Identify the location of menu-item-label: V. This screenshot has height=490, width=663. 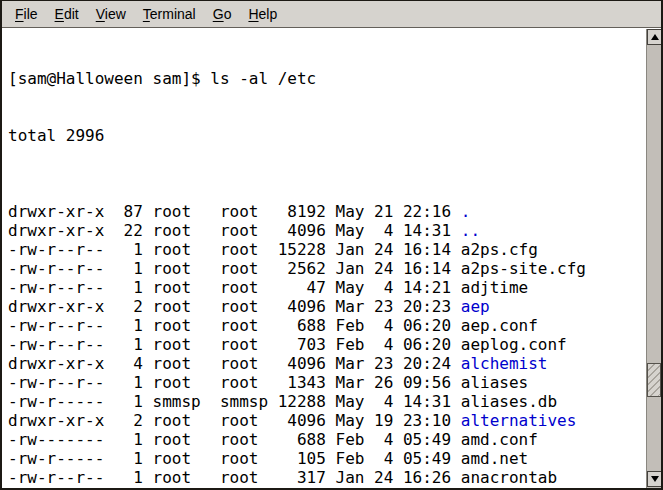
(100, 14).